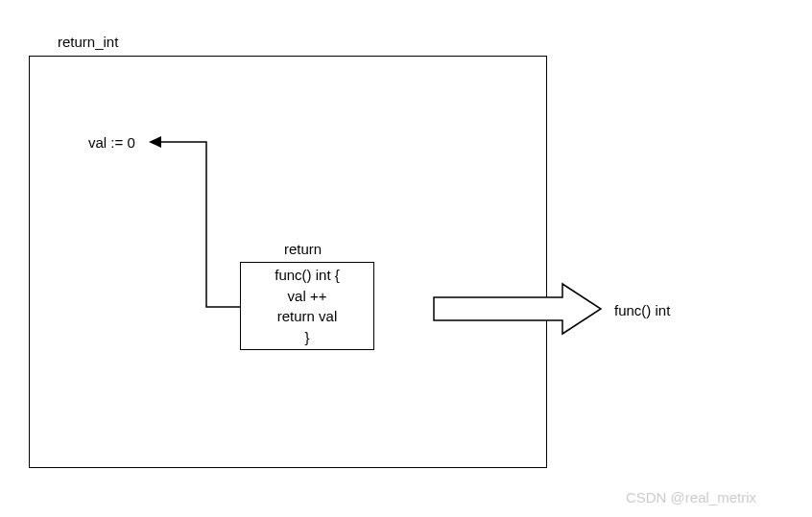  I want to click on outer-function-label: return_int, so click(88, 42).